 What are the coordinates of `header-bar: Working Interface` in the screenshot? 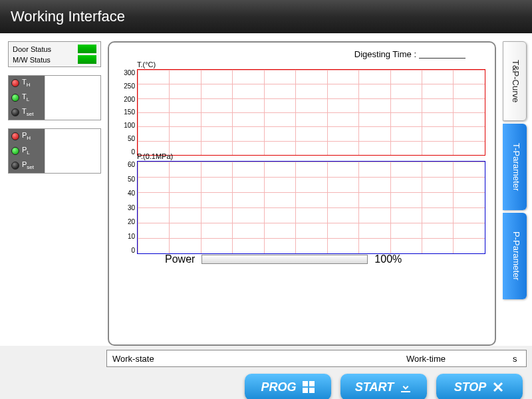 It's located at (266, 17).